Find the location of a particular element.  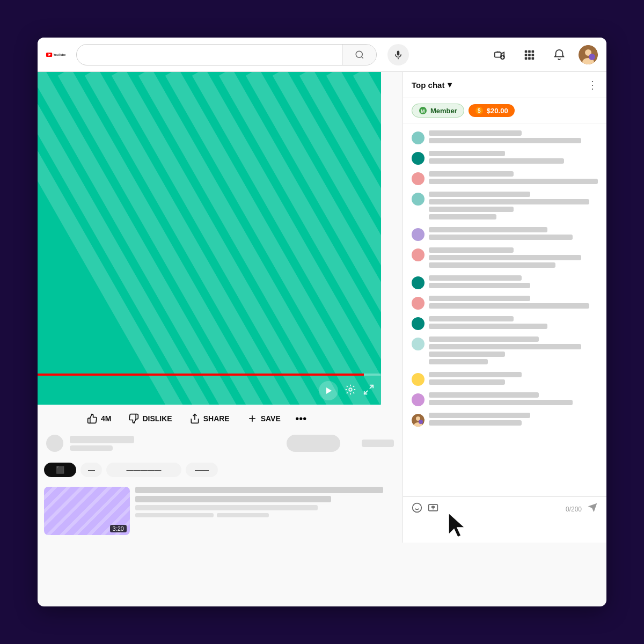

chat-more-button: ⋮ is located at coordinates (592, 85).